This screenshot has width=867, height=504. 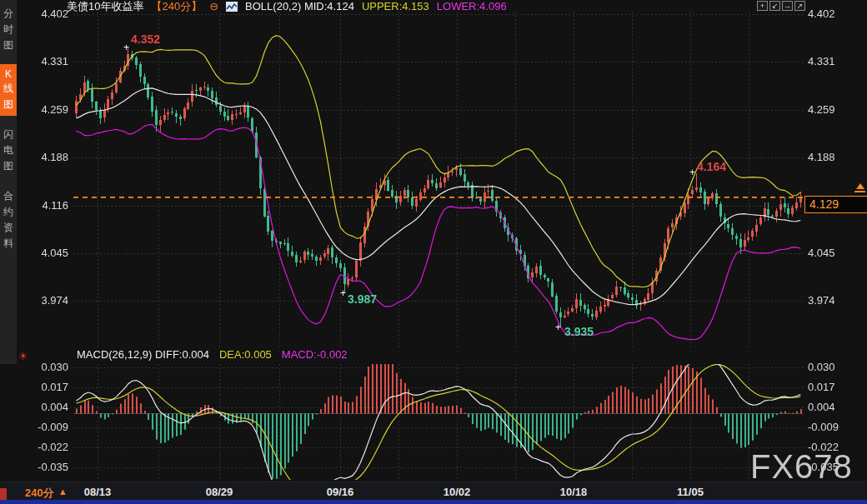 What do you see at coordinates (835, 110) in the screenshot?
I see `price-tick-right: 4.259` at bounding box center [835, 110].